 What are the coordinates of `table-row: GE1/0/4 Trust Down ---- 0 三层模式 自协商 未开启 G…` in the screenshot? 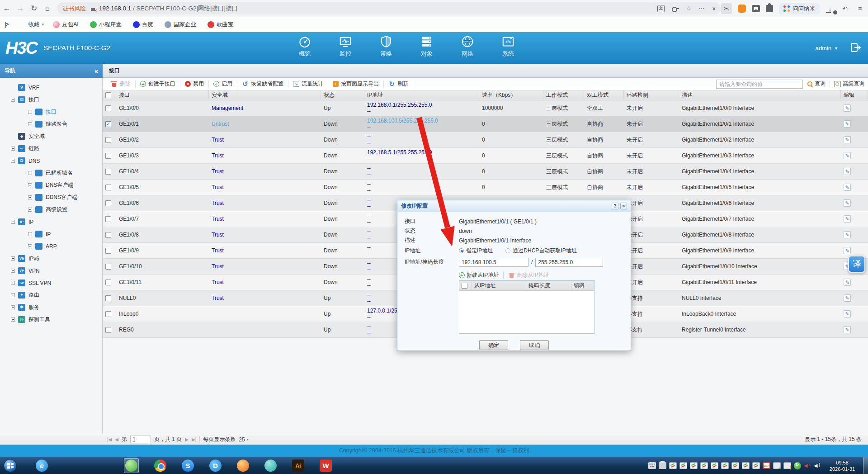 It's located at (486, 172).